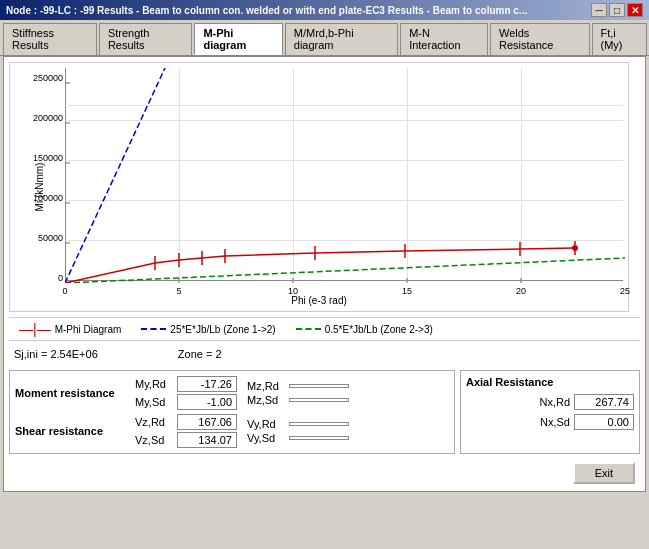 The width and height of the screenshot is (649, 549). I want to click on moment-mz-block: Mz,Rd Mz,Sd, so click(298, 393).